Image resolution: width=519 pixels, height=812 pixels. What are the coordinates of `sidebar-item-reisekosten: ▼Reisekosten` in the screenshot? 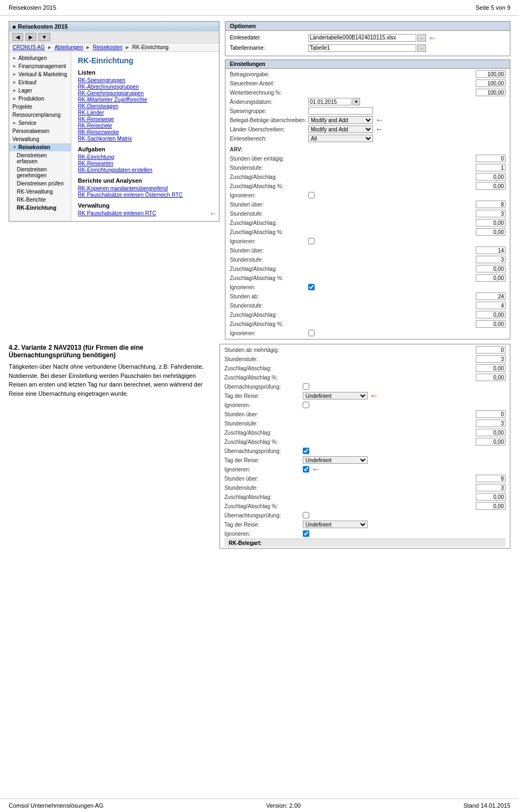 It's located at (40, 147).